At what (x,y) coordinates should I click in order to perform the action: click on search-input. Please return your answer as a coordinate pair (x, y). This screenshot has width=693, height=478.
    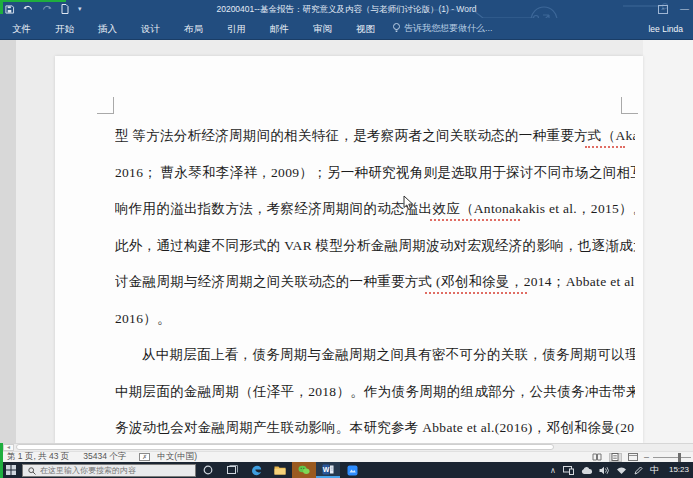
    Looking at the image, I should click on (115, 470).